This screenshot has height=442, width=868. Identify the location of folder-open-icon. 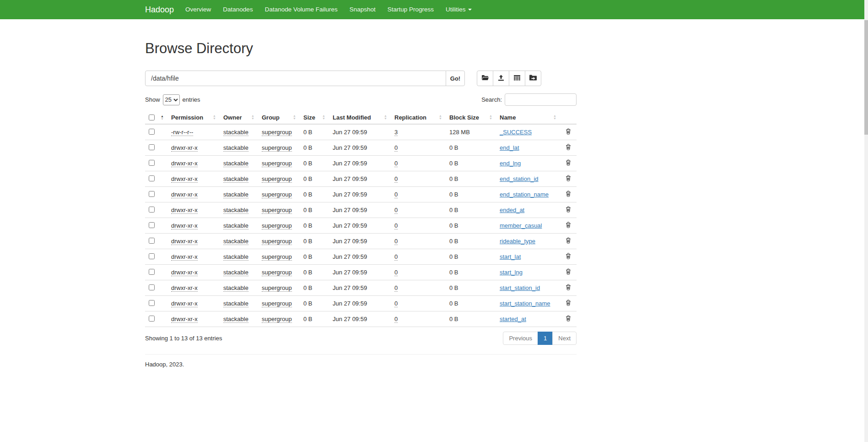
(485, 79).